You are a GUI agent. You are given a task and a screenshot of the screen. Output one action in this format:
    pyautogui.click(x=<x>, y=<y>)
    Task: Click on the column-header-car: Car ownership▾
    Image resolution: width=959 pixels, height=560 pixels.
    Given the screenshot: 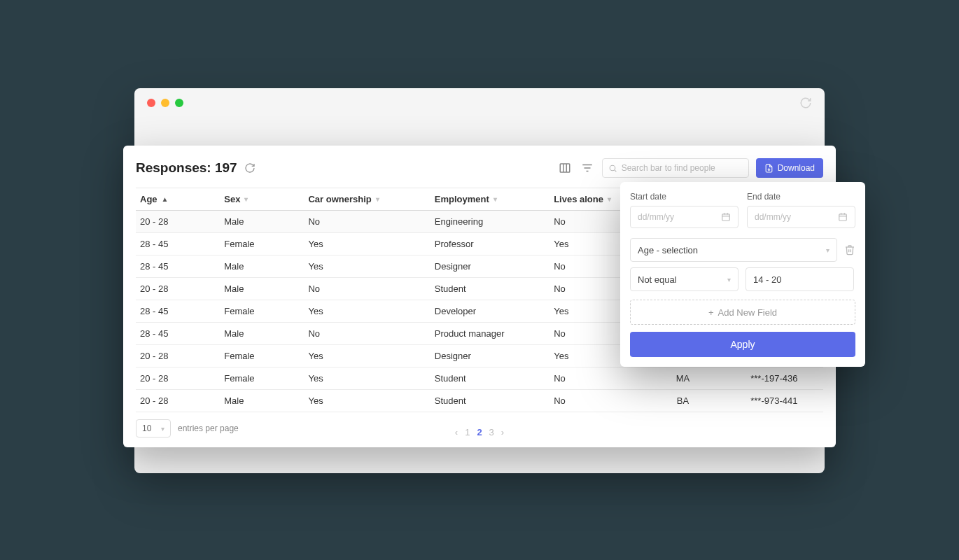 What is the action you would take?
    pyautogui.click(x=367, y=200)
    